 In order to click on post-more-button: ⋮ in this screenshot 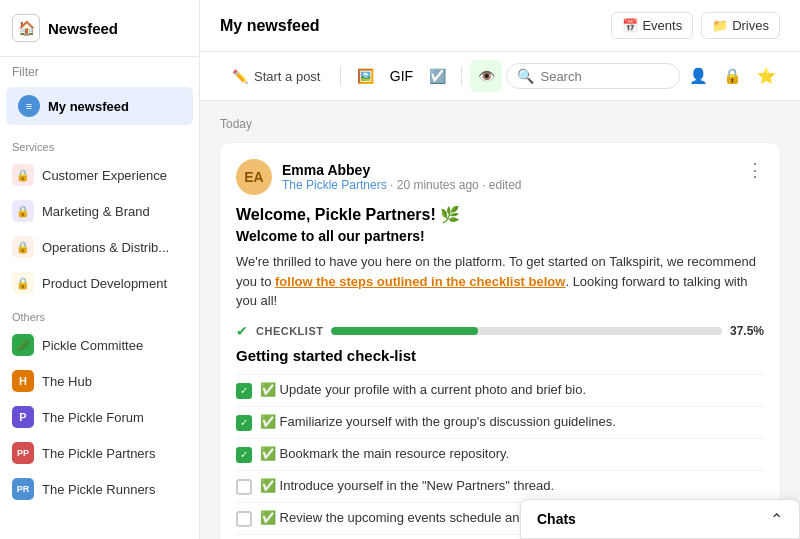, I will do `click(755, 170)`.